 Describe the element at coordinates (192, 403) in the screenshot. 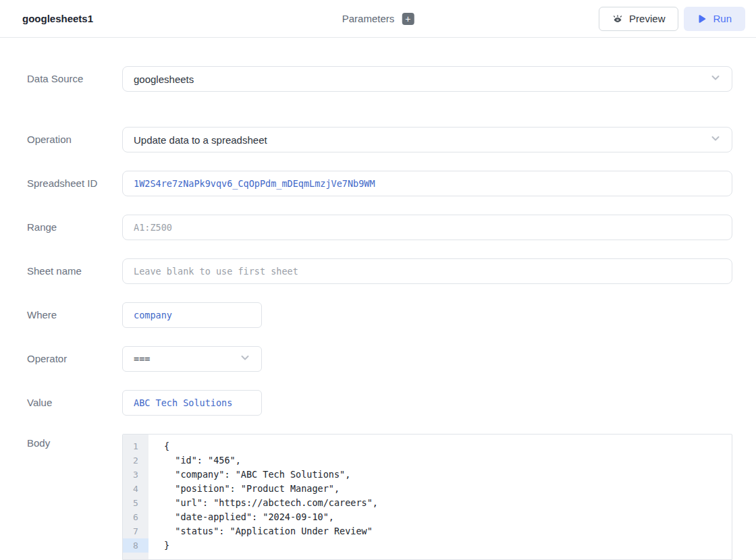

I see `value-input: ABC Tech Solutions` at that location.